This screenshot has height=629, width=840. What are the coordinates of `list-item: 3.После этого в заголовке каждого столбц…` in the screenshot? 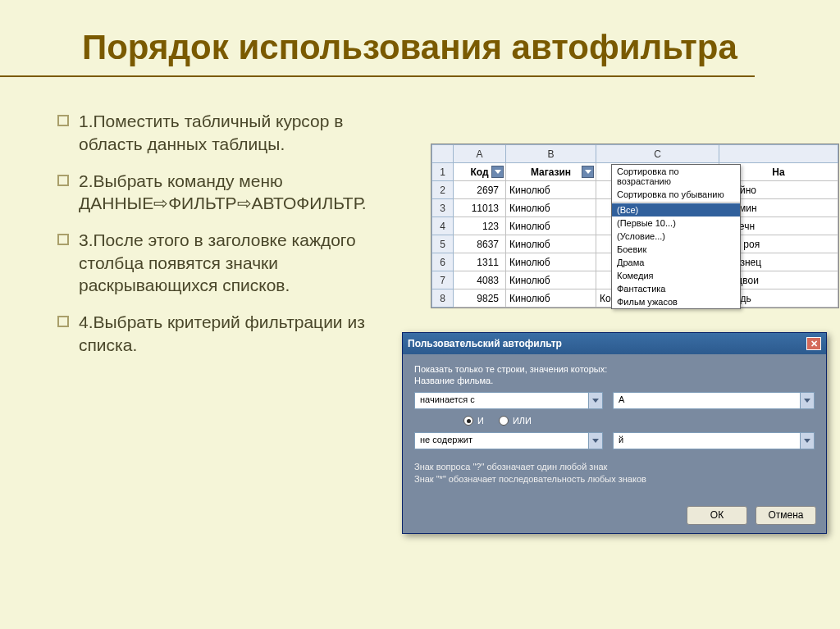 It's located at (234, 262).